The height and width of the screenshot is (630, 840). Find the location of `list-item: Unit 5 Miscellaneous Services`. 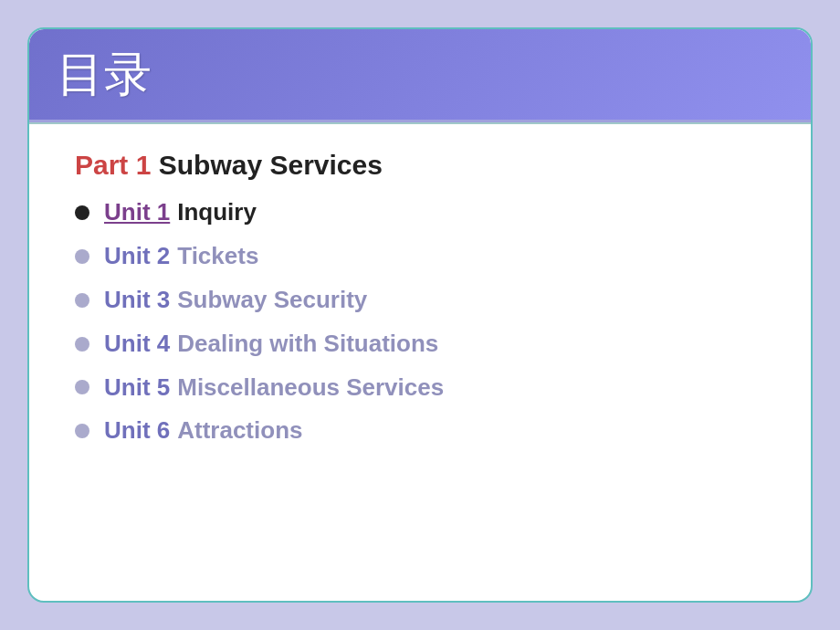

list-item: Unit 5 Miscellaneous Services is located at coordinates (420, 388).